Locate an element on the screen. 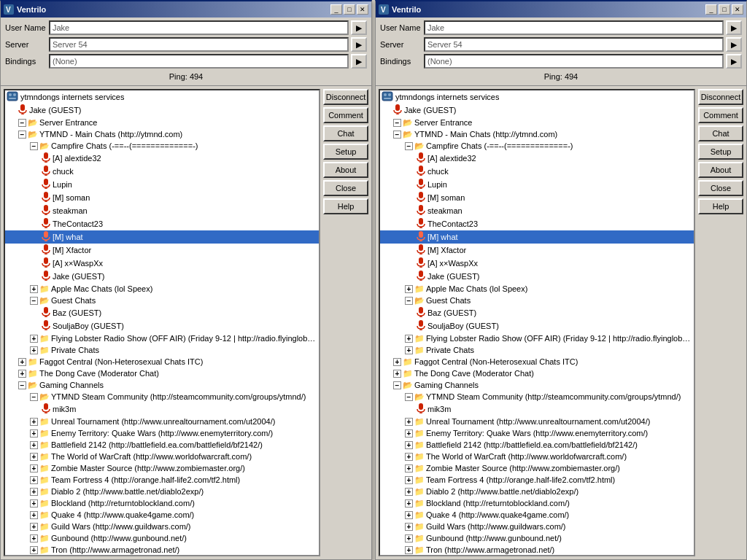  tree-item: −📂Campfire Chats (-==--(=============-) is located at coordinates (537, 146).